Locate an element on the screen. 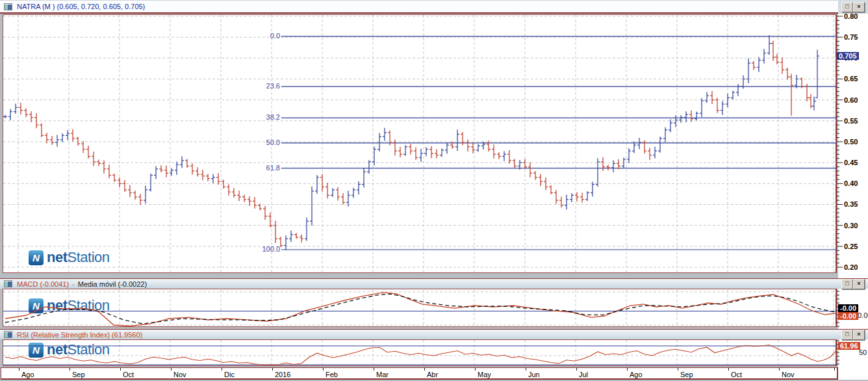 This screenshot has width=868, height=381. last-price-tag: 0.705 is located at coordinates (848, 56).